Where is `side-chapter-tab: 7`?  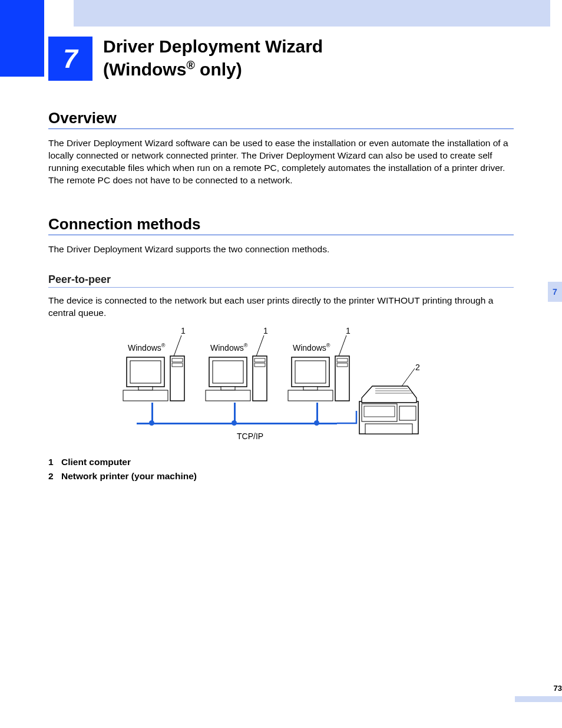 side-chapter-tab: 7 is located at coordinates (555, 292).